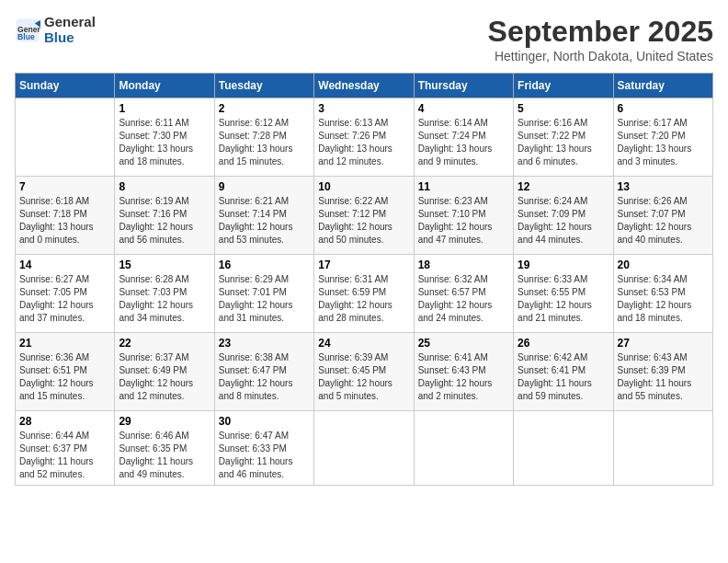 The height and width of the screenshot is (563, 728). Describe the element at coordinates (265, 143) in the screenshot. I see `cell-info: Sunrise: 6:12 AM Sunset: 7:28 PM Dayligh…` at that location.